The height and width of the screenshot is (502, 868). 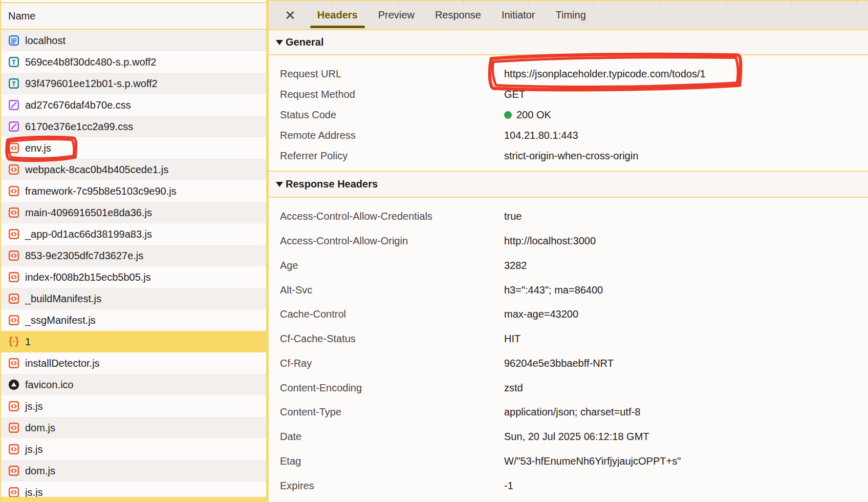 What do you see at coordinates (512, 339) in the screenshot?
I see `header-value: HIT` at bounding box center [512, 339].